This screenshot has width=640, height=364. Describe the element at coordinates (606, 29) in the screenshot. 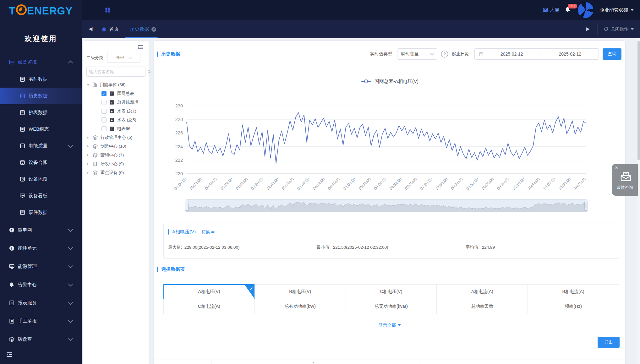

I see `refresh-icon` at that location.